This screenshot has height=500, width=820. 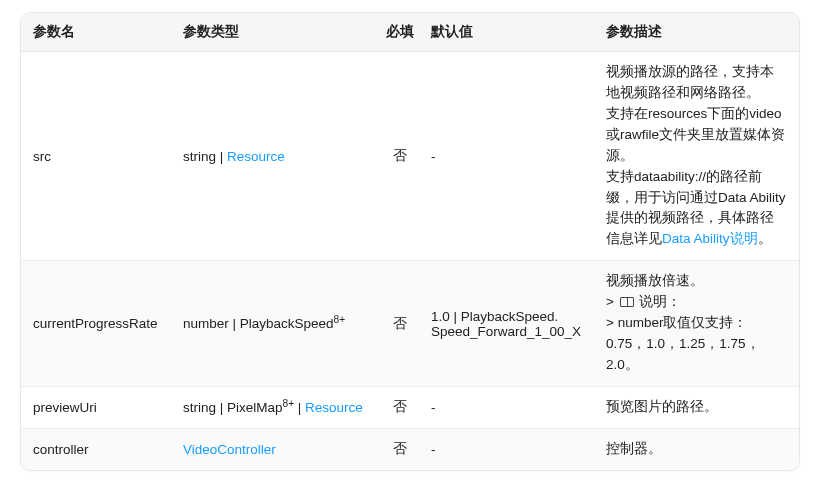 I want to click on header-type: 参数类型, so click(x=276, y=32).